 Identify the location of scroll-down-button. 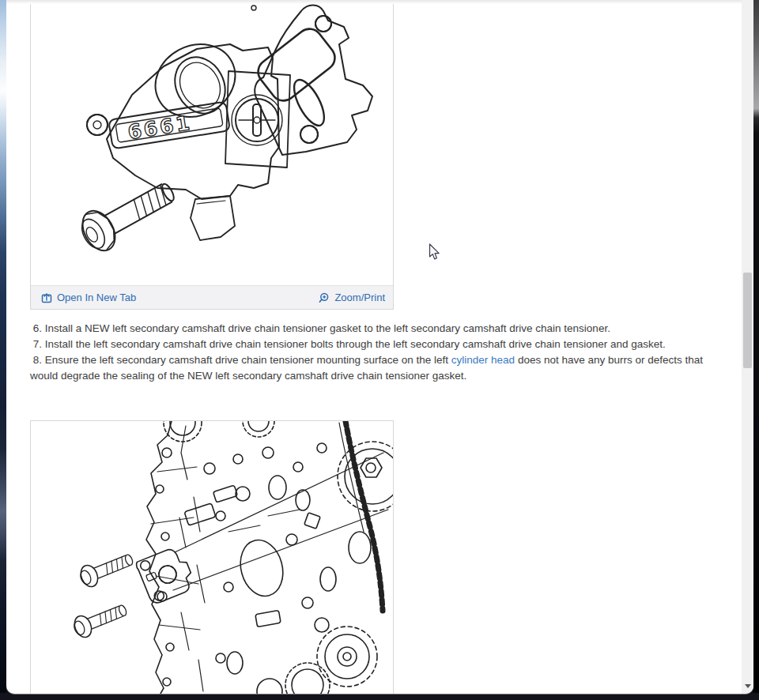
(748, 686).